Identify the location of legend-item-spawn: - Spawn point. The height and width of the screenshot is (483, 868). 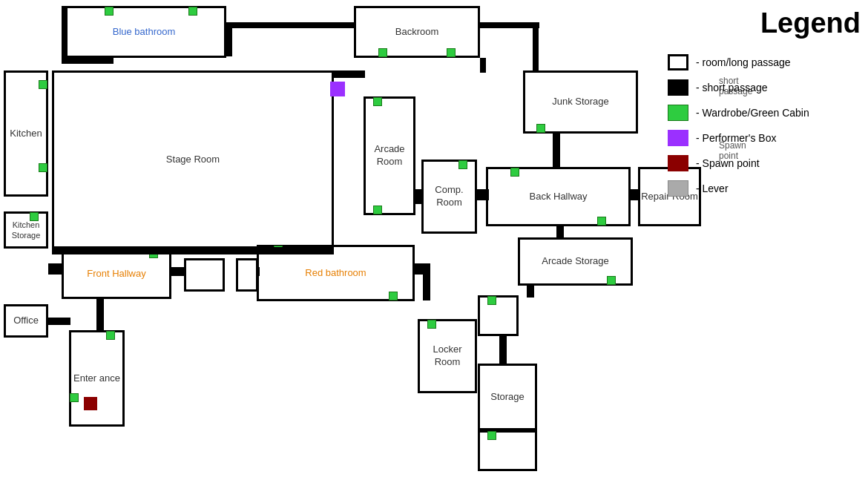
(764, 163).